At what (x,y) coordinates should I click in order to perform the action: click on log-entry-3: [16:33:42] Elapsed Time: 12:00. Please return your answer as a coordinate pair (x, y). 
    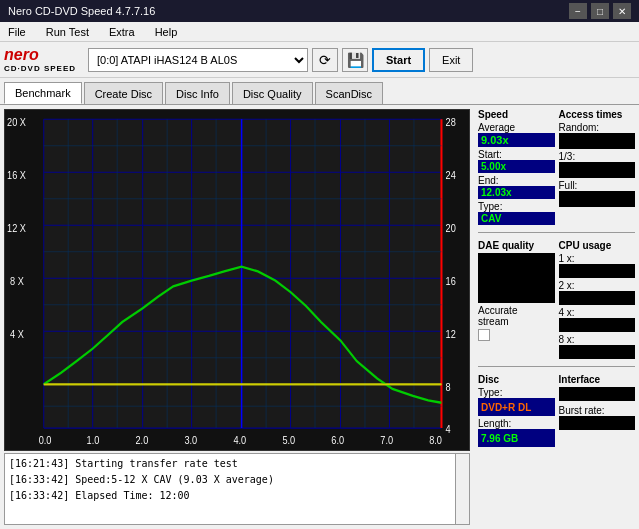
    Looking at the image, I should click on (237, 496).